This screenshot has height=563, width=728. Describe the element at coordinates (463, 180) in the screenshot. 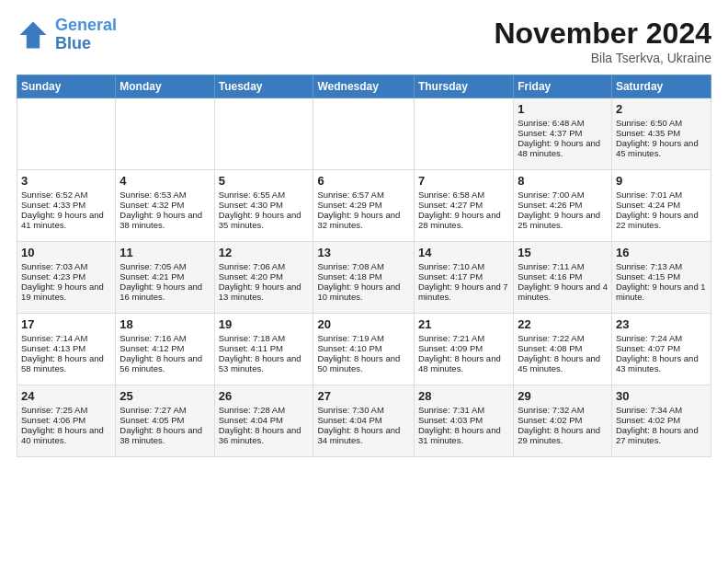

I see `day-number: 7` at that location.